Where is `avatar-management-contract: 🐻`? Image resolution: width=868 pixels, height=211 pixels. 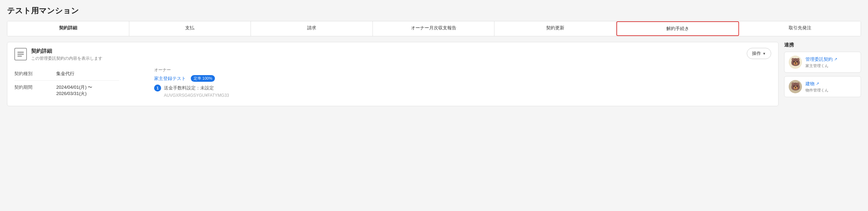 avatar-management-contract: 🐻 is located at coordinates (795, 62).